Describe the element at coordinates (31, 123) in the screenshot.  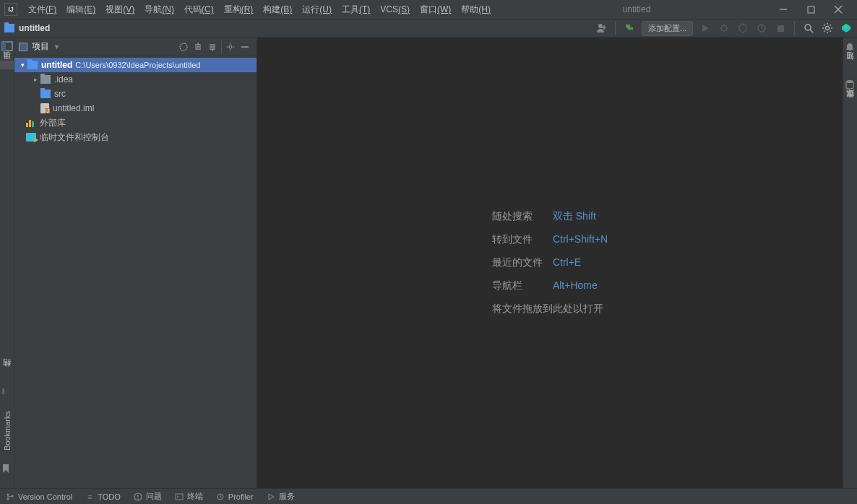
I see `library-icon` at that location.